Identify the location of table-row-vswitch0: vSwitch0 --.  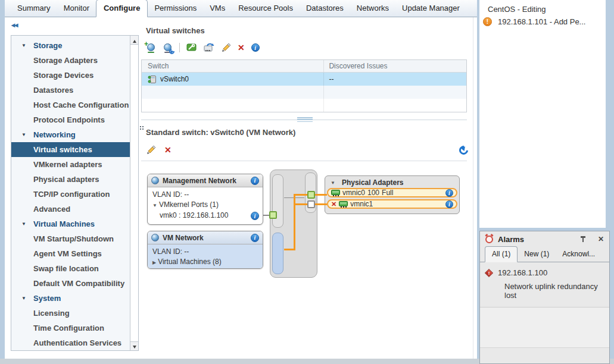
(304, 79).